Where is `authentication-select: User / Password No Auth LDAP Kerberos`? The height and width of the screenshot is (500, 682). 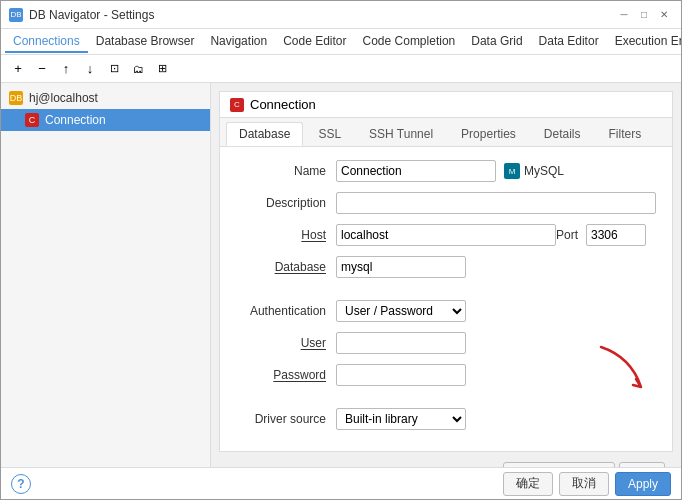 authentication-select: User / Password No Auth LDAP Kerberos is located at coordinates (401, 311).